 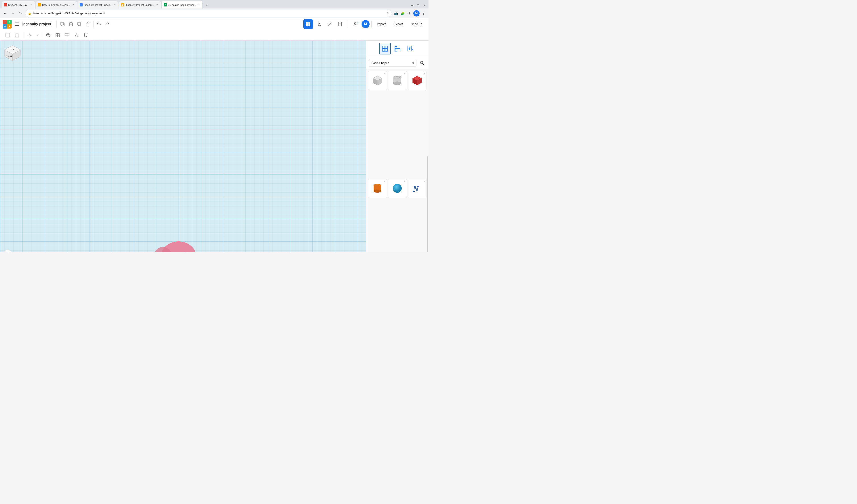 I want to click on shape-cylinder-hole: ★, so click(x=397, y=80).